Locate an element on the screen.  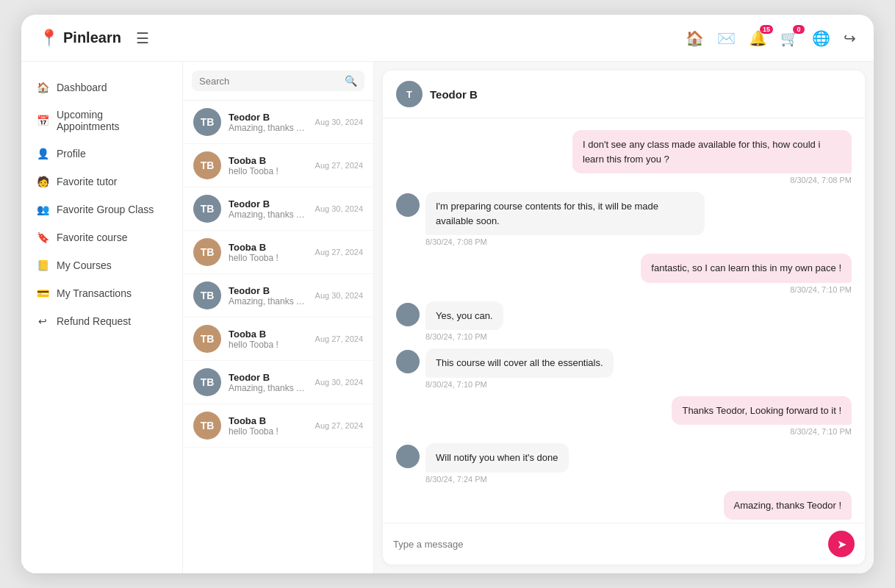
msg-row-sent: fantastic, so I can learn this in my own… is located at coordinates (624, 273).